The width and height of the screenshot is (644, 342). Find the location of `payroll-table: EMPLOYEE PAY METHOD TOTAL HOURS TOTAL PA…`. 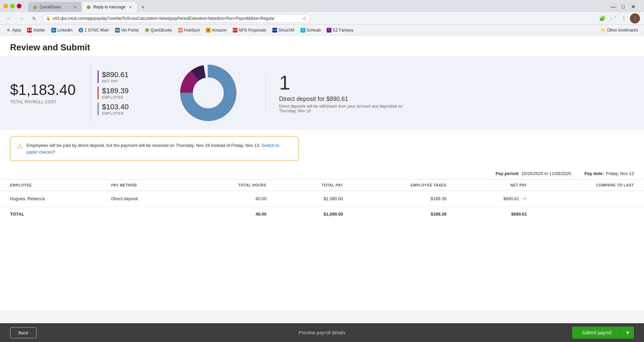

payroll-table: EMPLOYEE PAY METHOD TOTAL HOURS TOTAL PA… is located at coordinates (322, 201).